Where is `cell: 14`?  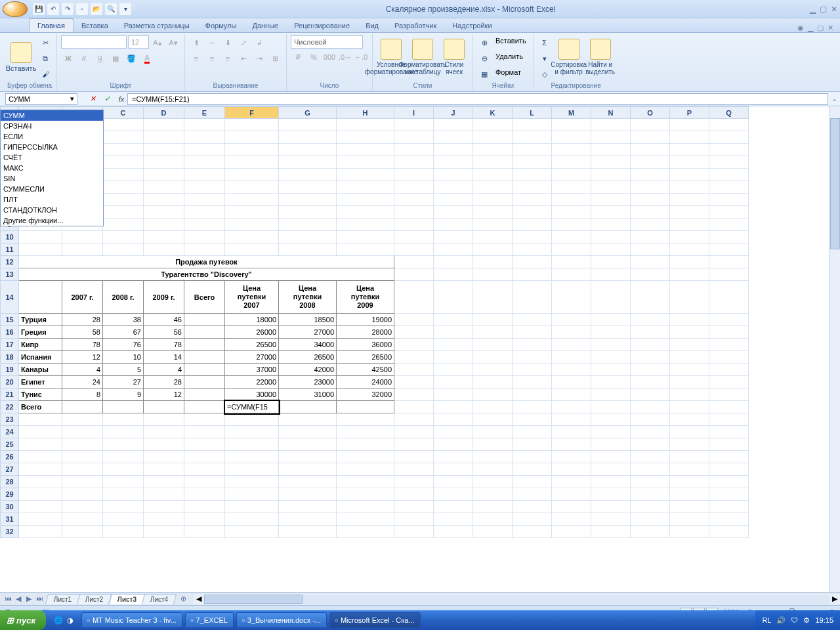 cell: 14 is located at coordinates (164, 357).